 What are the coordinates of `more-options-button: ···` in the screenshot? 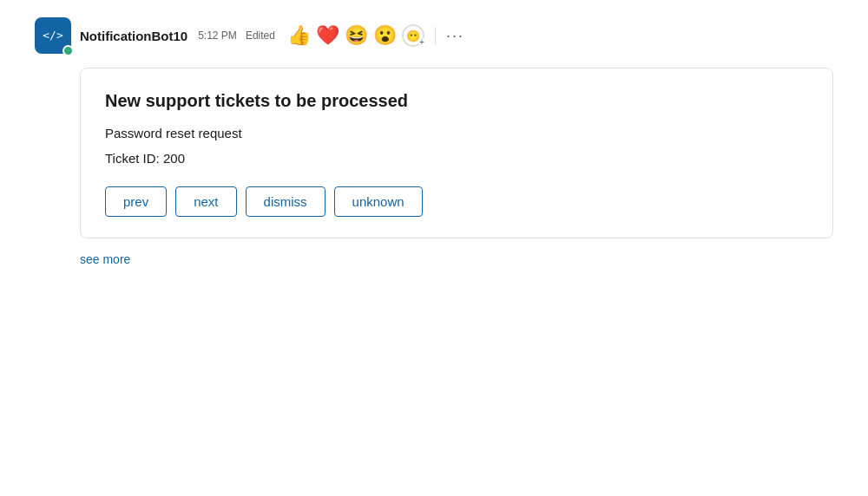 It's located at (455, 36).